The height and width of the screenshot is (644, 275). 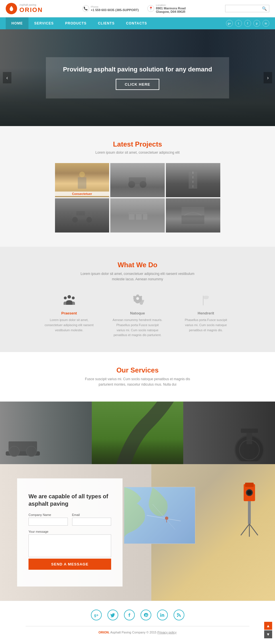 I want to click on form-row-1: Company Name Email, so click(x=70, y=519).